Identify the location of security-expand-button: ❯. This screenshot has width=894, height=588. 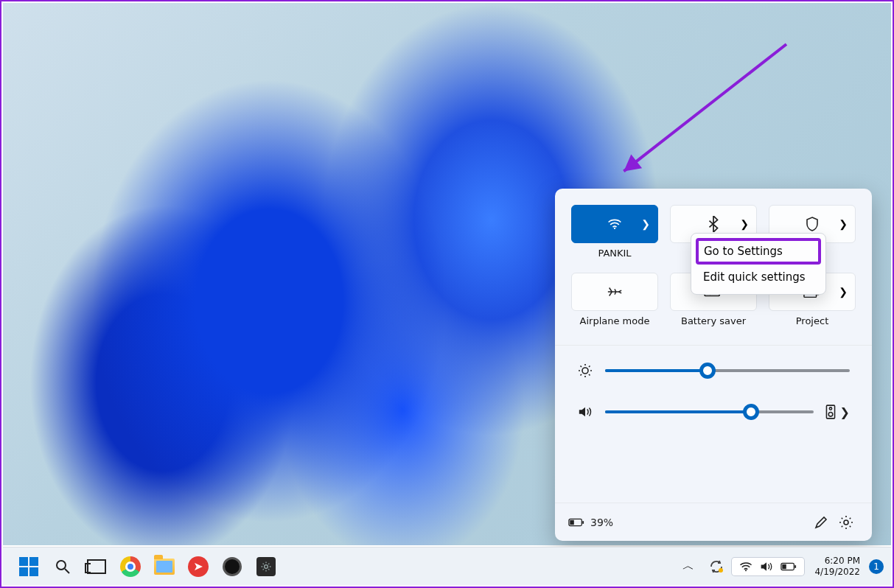
(843, 224).